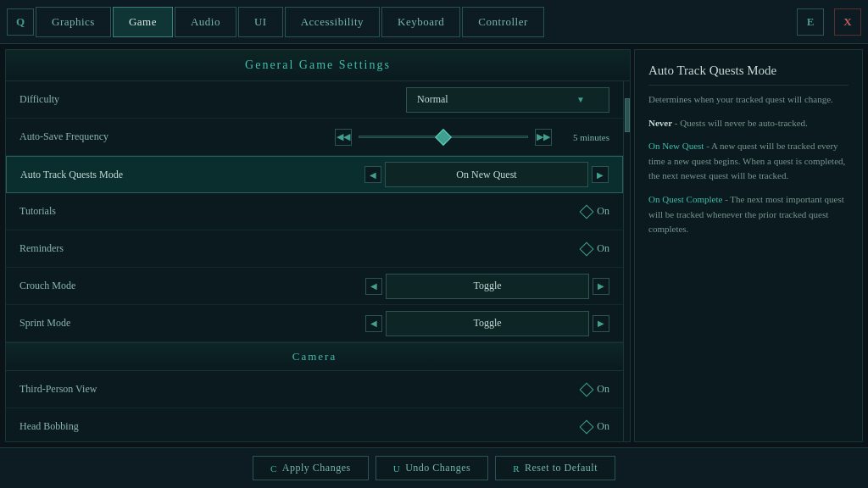 Image resolution: width=868 pixels, height=488 pixels. Describe the element at coordinates (432, 468) in the screenshot. I see `undo-changes-button: U Undo Changes` at that location.